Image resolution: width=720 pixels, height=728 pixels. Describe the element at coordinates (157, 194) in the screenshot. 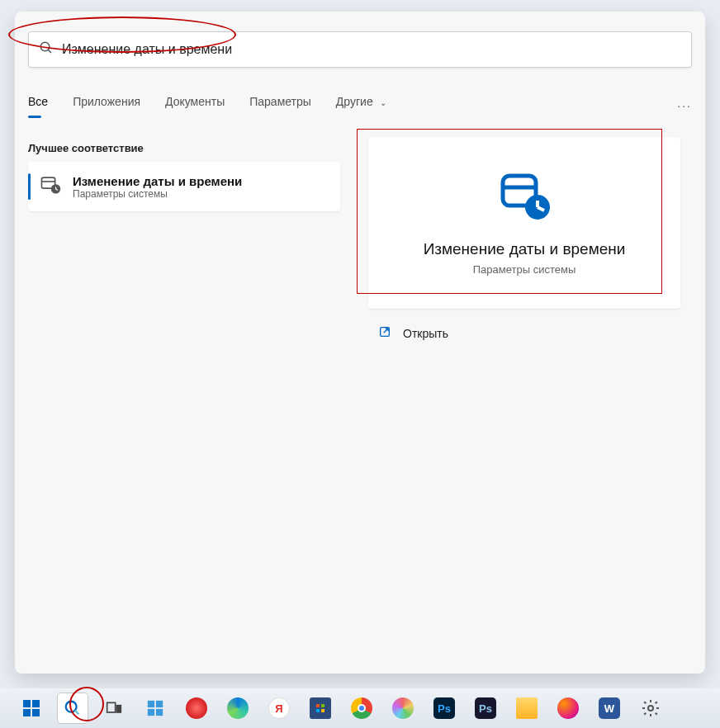

I see `result-subtitle: Параметры системы` at that location.